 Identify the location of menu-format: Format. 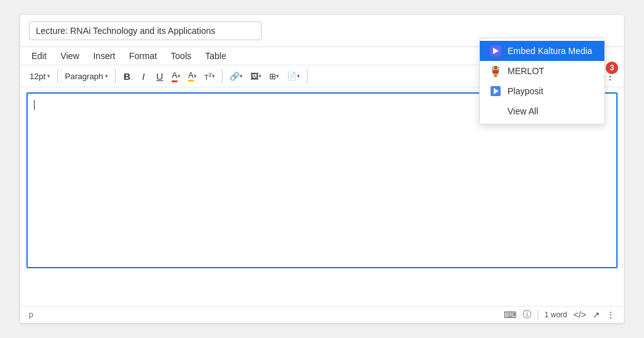
(143, 56).